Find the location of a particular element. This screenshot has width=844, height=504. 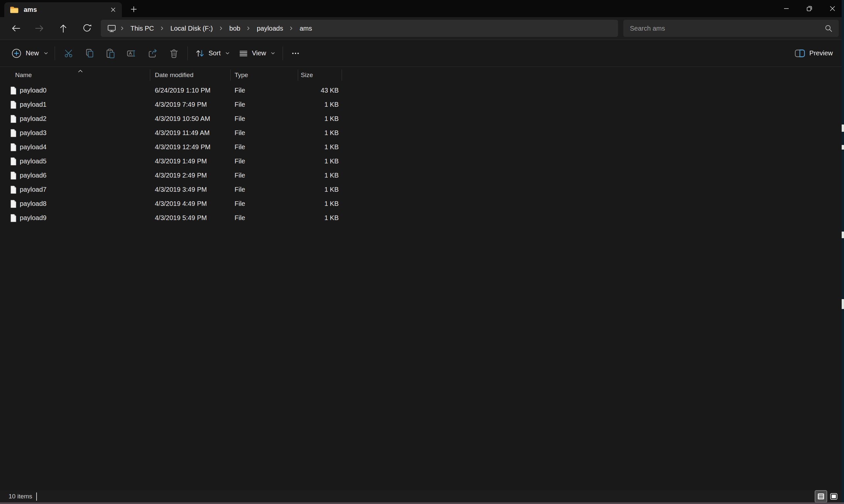

file-date-modified: 6/24/2019 1:10 PM is located at coordinates (190, 90).